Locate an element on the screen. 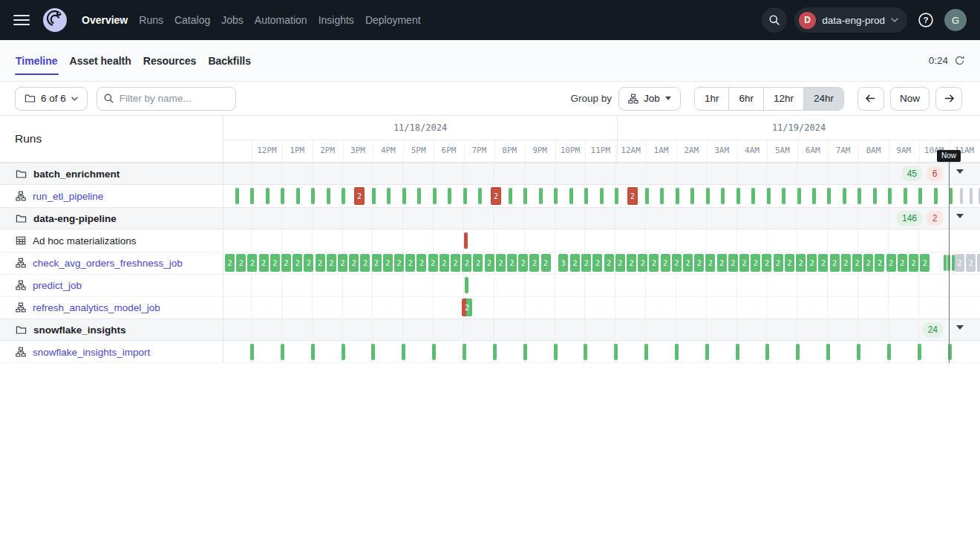 The image size is (980, 545). timeline-back-button is located at coordinates (871, 99).